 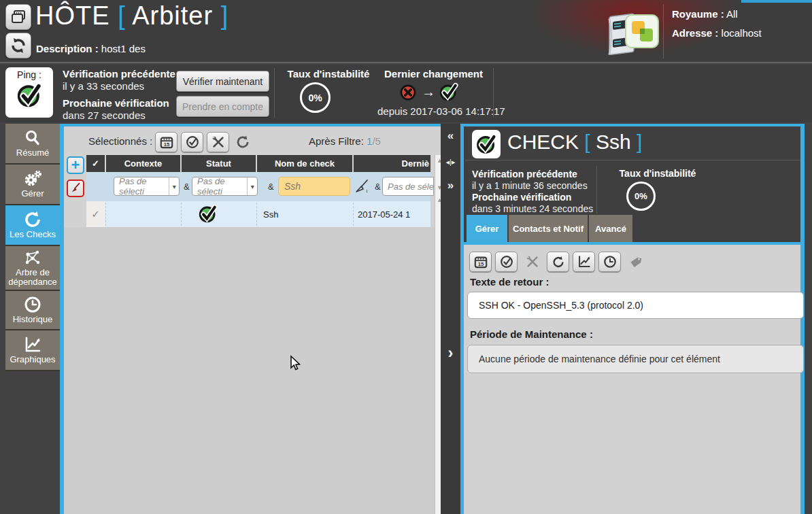 I want to click on sidebar-item-label: Historique, so click(x=33, y=320).